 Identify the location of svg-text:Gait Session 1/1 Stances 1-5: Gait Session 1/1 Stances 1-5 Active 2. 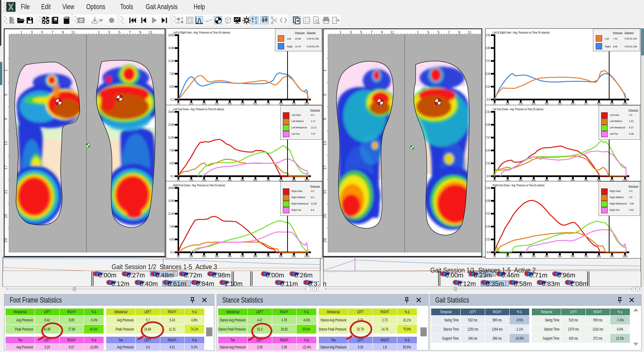
(483, 270).